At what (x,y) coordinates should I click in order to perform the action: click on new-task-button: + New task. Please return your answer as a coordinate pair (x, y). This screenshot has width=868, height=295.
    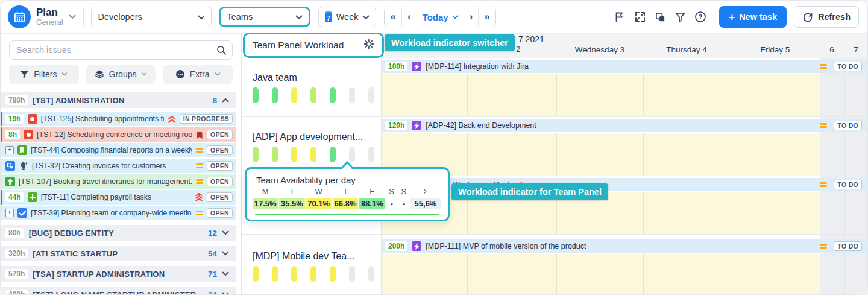
    Looking at the image, I should click on (753, 17).